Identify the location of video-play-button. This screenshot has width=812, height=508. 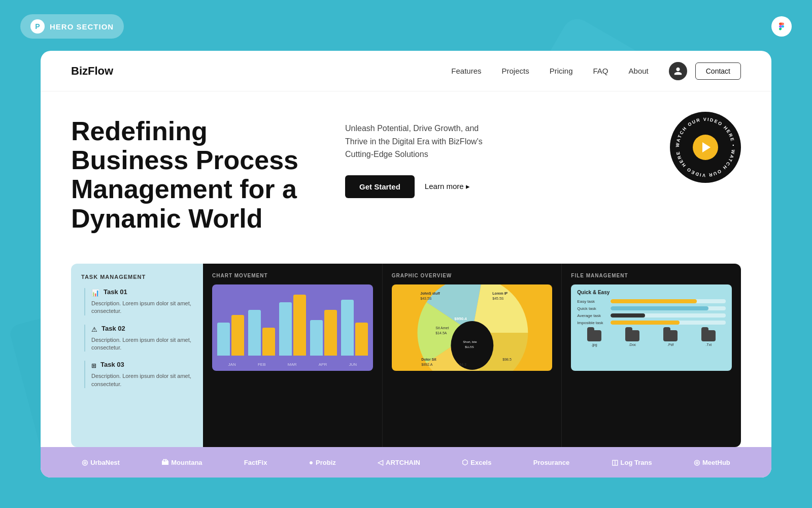
(705, 147).